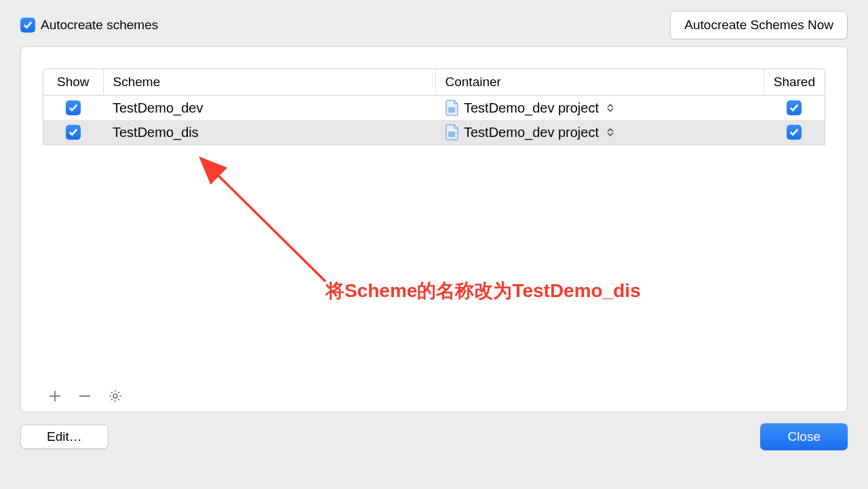 The image size is (868, 489). Describe the element at coordinates (85, 396) in the screenshot. I see `toolbar` at that location.